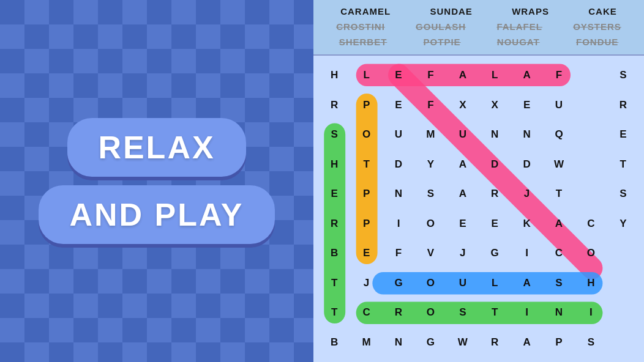 The height and width of the screenshot is (362, 644). What do you see at coordinates (441, 27) in the screenshot?
I see `word-goulash: GOULASH` at bounding box center [441, 27].